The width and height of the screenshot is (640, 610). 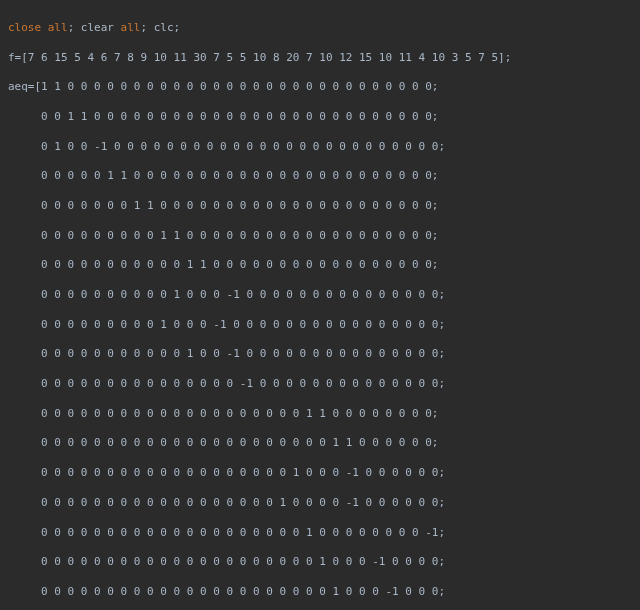 What do you see at coordinates (320, 266) in the screenshot?
I see `code-line: 0 0 0 0 0 0 0 0 0 0 0 1 1 0 0 0 0 0 0 0 …` at bounding box center [320, 266].